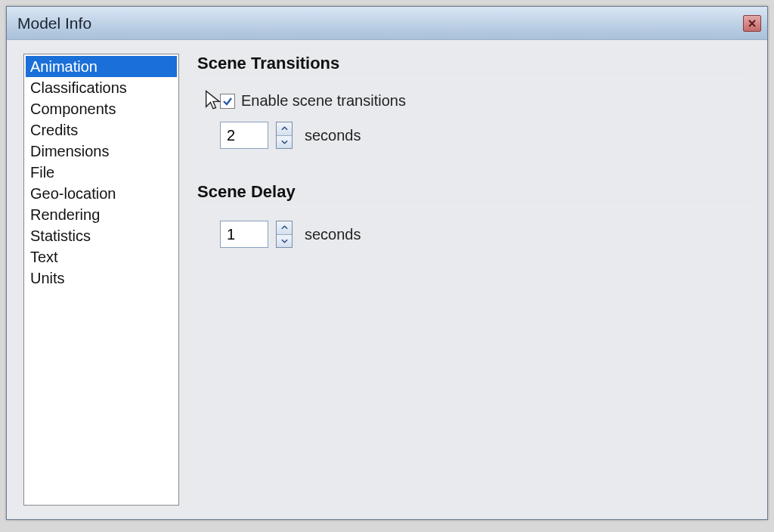 The width and height of the screenshot is (774, 532). What do you see at coordinates (333, 136) in the screenshot?
I see `transition-seconds-unit: seconds` at bounding box center [333, 136].